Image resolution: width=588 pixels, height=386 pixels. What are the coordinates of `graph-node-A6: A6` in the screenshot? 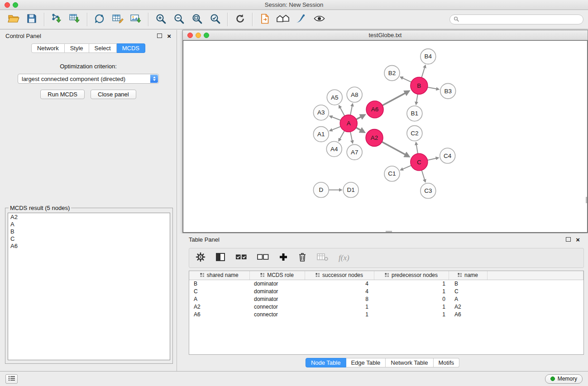 It's located at (375, 110).